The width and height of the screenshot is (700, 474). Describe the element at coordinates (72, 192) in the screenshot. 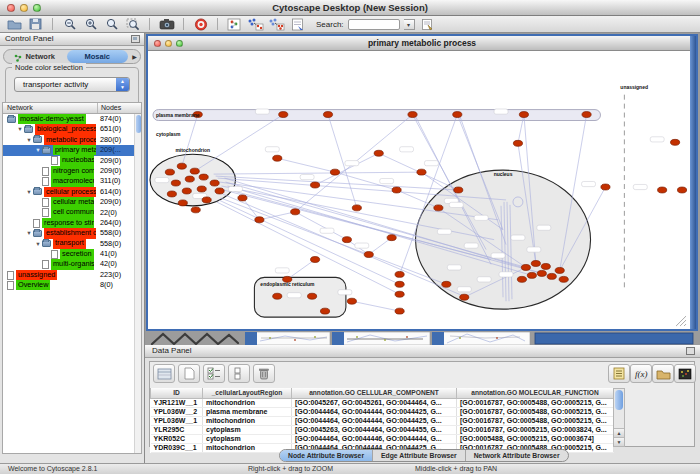

I see `tree-row: ▼cellular process614(0)` at that location.